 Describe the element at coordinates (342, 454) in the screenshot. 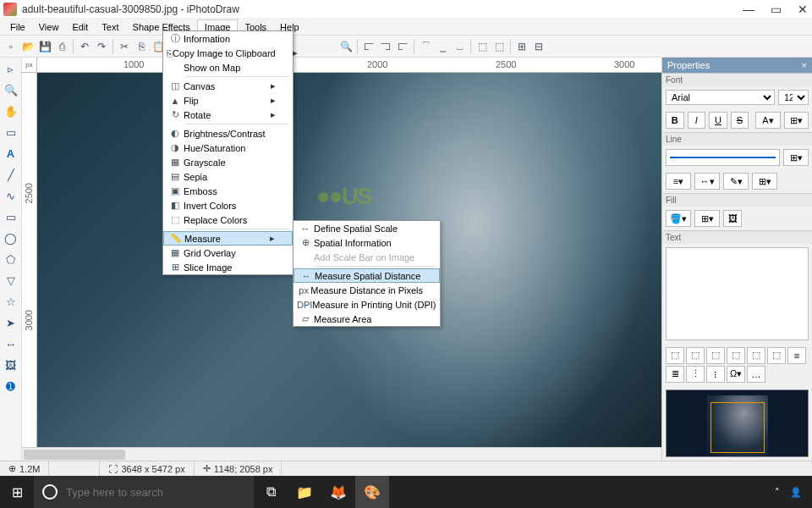

I see `scrollbar-horizontal` at that location.